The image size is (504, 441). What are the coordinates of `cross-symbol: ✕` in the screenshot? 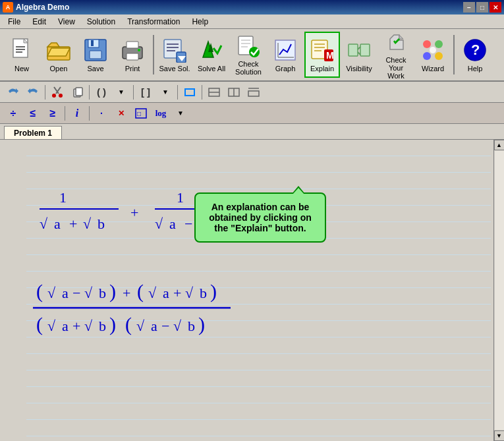 It's located at (121, 113).